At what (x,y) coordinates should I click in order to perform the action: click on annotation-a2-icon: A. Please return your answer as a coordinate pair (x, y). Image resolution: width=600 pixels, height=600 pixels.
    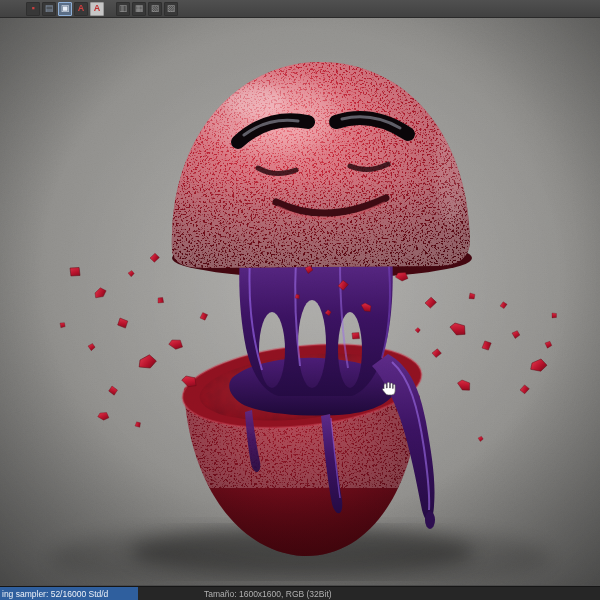
    Looking at the image, I should click on (97, 9).